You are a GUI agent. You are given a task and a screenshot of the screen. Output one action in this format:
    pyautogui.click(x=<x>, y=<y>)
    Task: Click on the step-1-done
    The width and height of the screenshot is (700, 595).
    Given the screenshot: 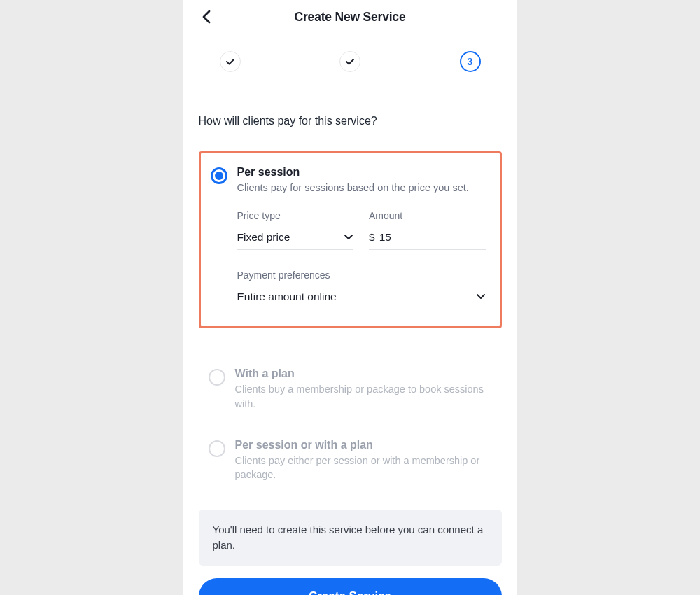 What is the action you would take?
    pyautogui.click(x=230, y=62)
    